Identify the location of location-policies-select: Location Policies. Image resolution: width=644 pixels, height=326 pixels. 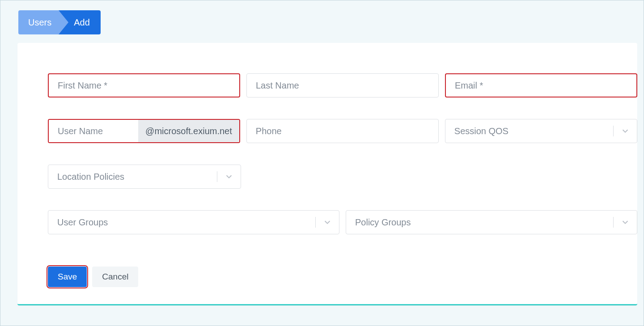
(144, 177).